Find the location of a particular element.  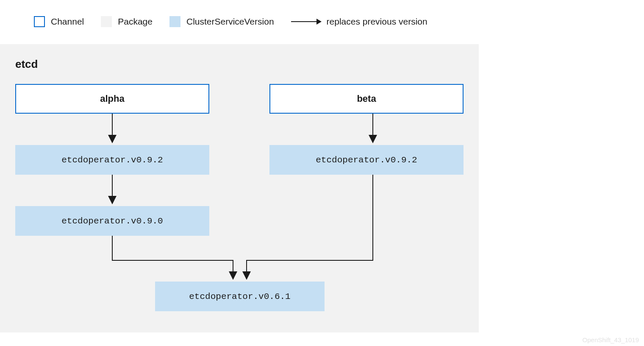

csv-alpha-1: etcdoperator.v0.9.2 is located at coordinates (112, 160).